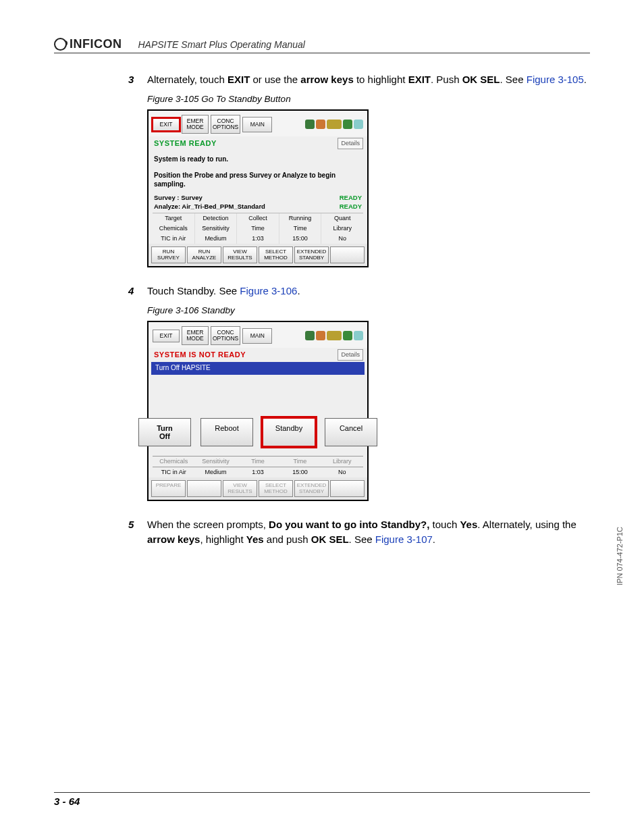  Describe the element at coordinates (138, 291) in the screenshot. I see `step-number: 4` at that location.